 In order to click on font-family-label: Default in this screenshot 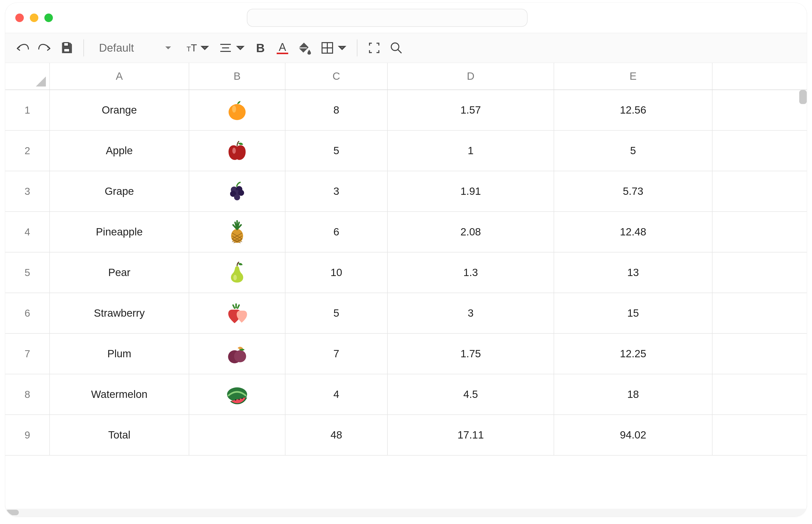, I will do `click(116, 48)`.